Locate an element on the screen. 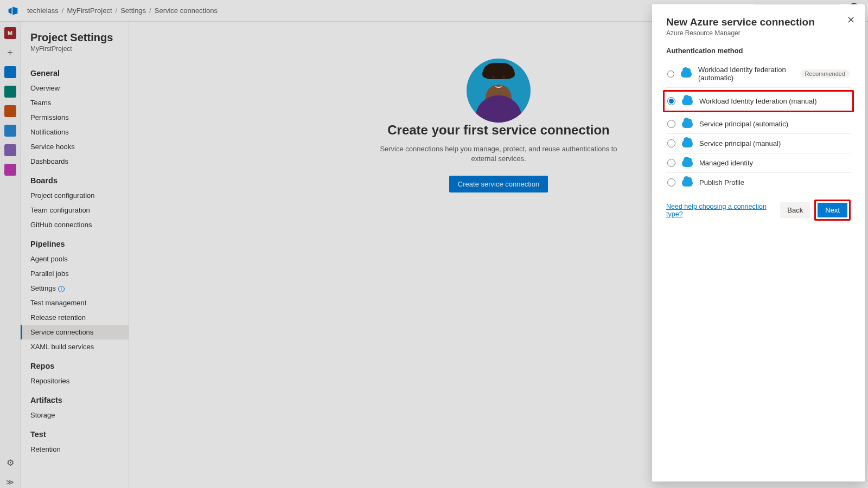  sidebar-item-storage: Storage is located at coordinates (75, 415).